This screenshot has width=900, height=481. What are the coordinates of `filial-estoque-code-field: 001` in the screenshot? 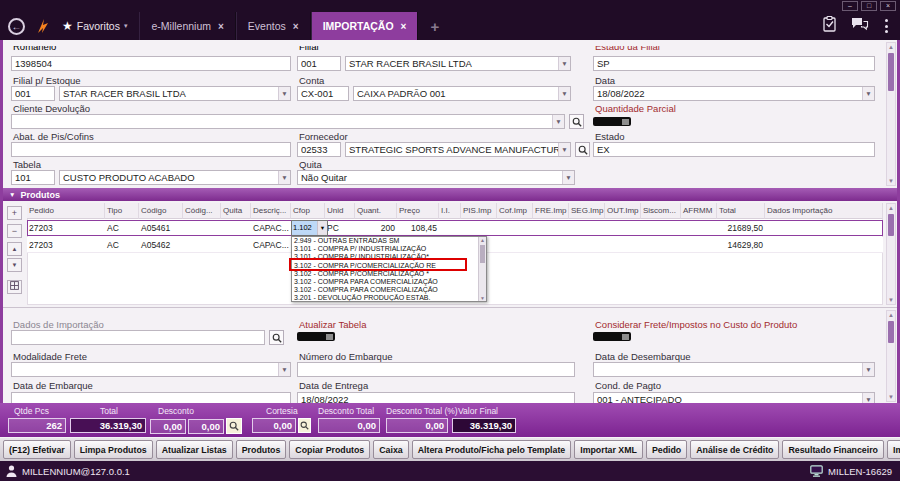 It's located at (33, 94).